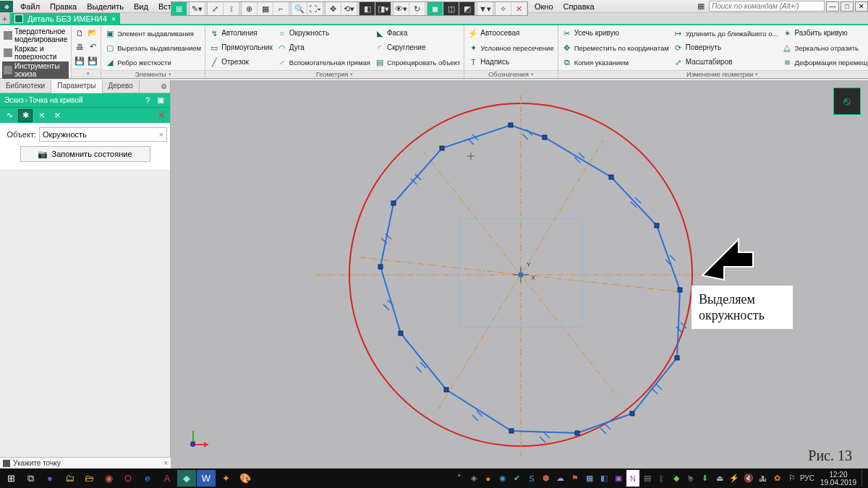 This screenshot has height=488, width=868. Describe the element at coordinates (231, 9) in the screenshot. I see `vt-dim2-icon: ⟟` at that location.